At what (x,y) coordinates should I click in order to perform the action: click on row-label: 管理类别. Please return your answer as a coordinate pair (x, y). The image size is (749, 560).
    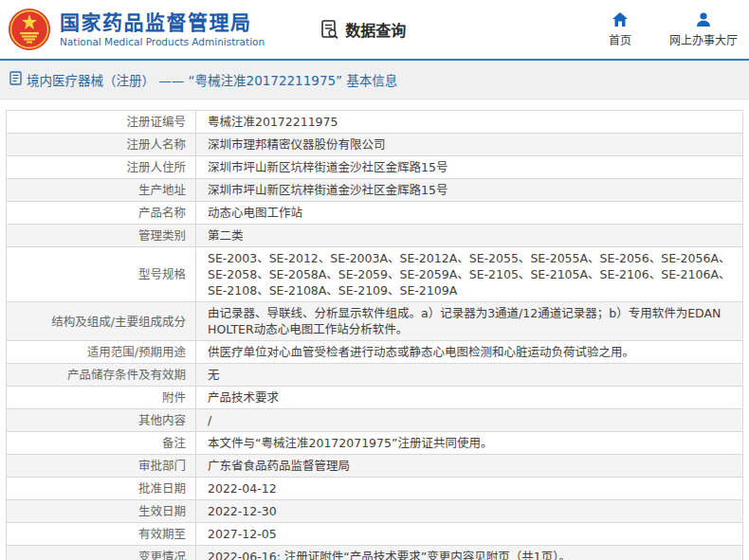
    Looking at the image, I should click on (101, 235).